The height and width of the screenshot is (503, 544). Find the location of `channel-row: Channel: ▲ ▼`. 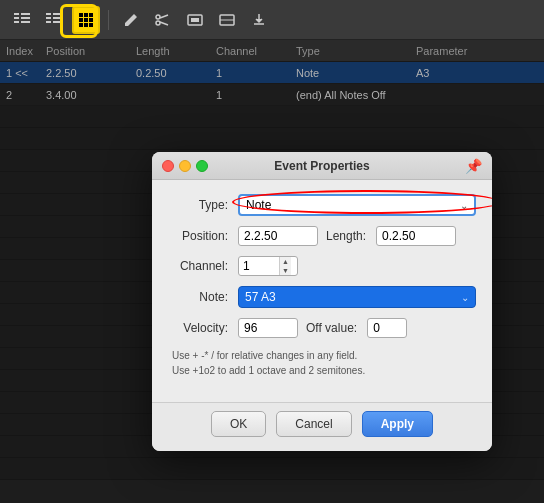

channel-row: Channel: ▲ ▼ is located at coordinates (322, 266).